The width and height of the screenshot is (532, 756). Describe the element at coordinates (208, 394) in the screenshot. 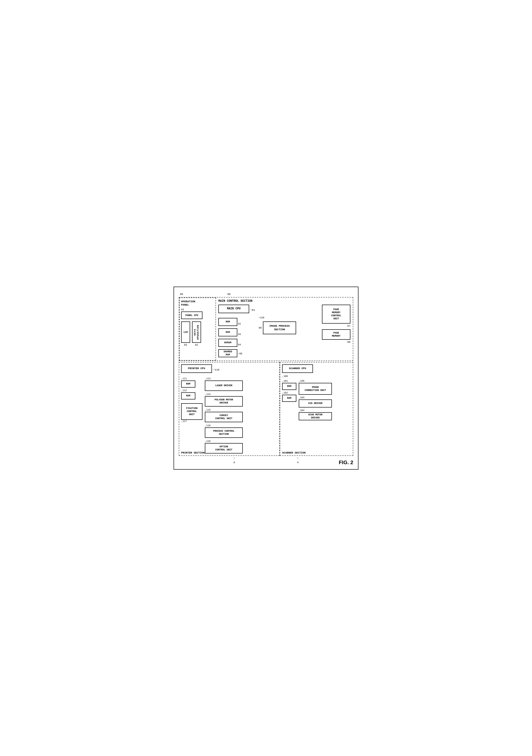

I see `polygon-motor-num: 114` at that location.